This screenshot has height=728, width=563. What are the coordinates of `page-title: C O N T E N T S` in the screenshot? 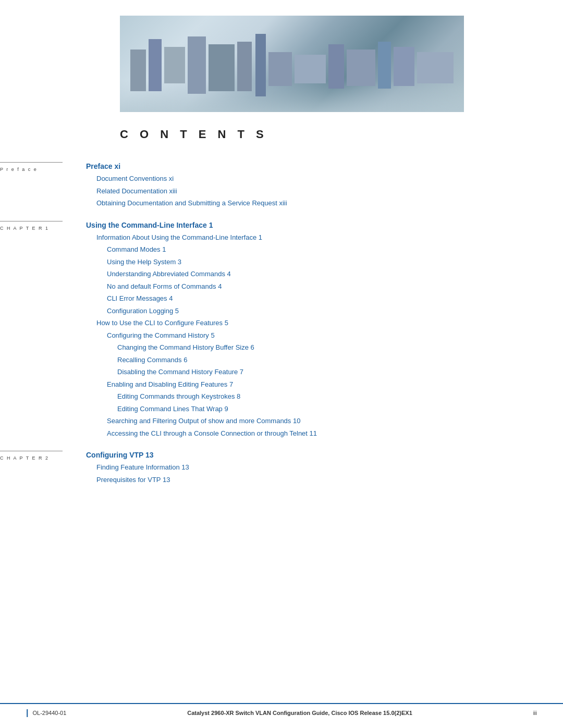 It's located at (341, 134).